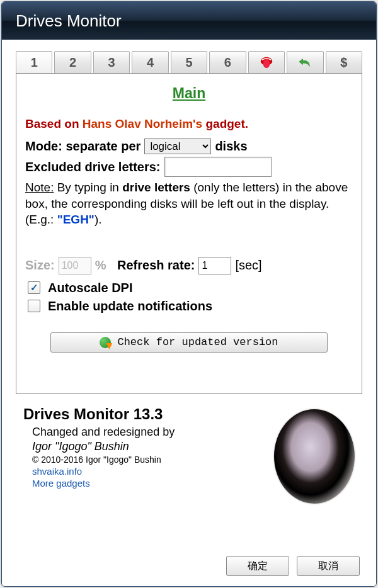  What do you see at coordinates (189, 204) in the screenshot?
I see `note-block: Note: By typing in drive letters (only t…` at bounding box center [189, 204].